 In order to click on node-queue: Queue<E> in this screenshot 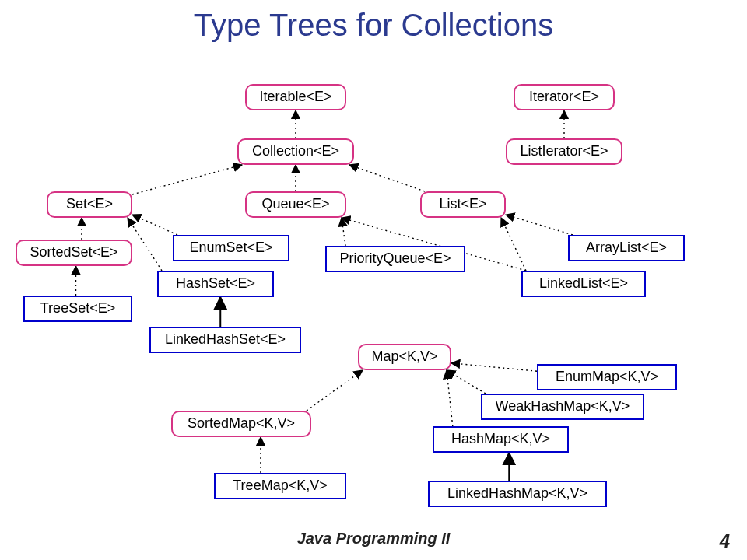, I will do `click(296, 205)`.